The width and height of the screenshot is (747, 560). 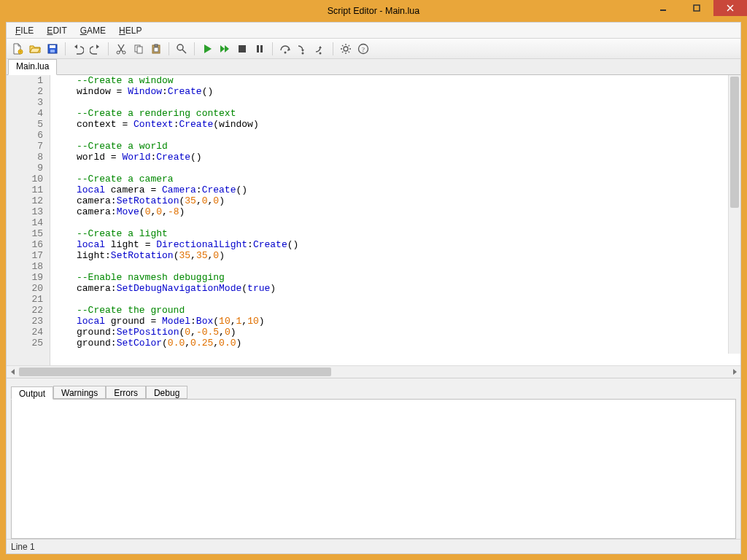 I want to click on open-file-button, so click(x=35, y=49).